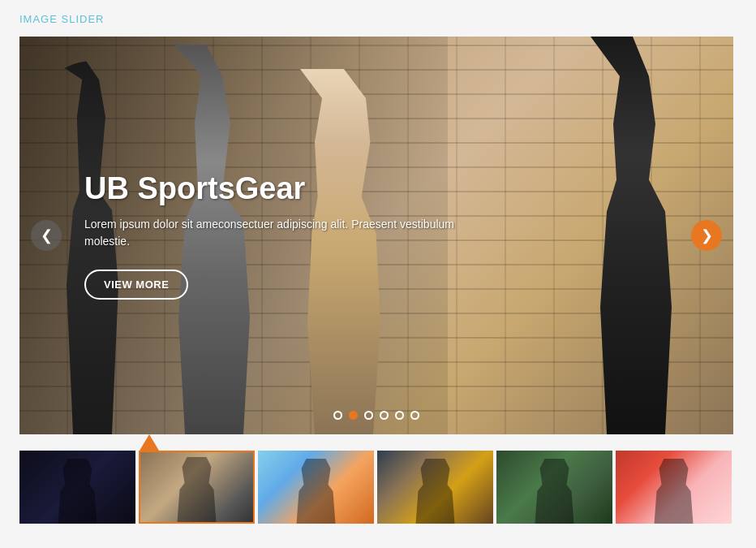  What do you see at coordinates (136, 284) in the screenshot?
I see `view-more-button: VIEW MORE` at bounding box center [136, 284].